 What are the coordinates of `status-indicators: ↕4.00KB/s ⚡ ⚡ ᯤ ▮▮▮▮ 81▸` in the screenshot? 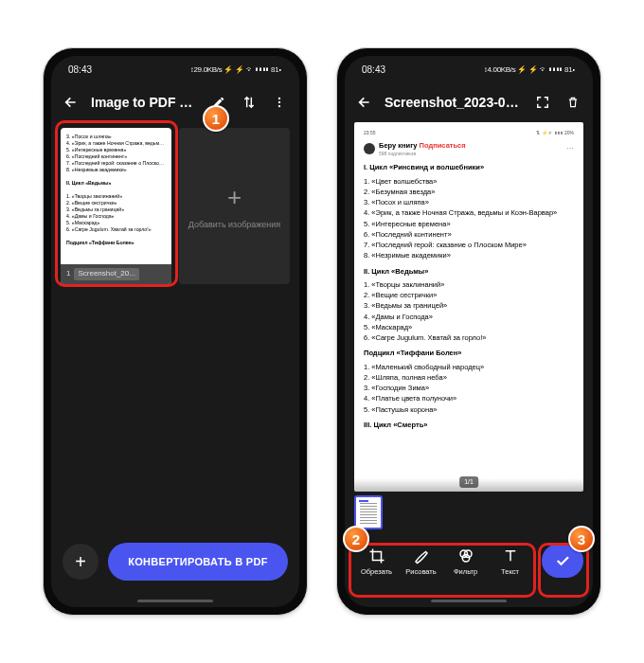 It's located at (530, 70).